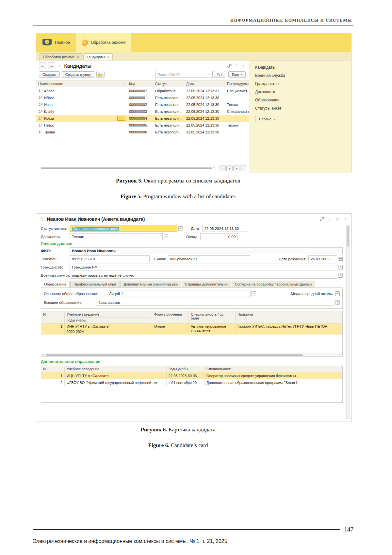 The width and height of the screenshot is (392, 555). What do you see at coordinates (55, 267) in the screenshot?
I see `citizenship-label: Гражданство:` at bounding box center [55, 267].